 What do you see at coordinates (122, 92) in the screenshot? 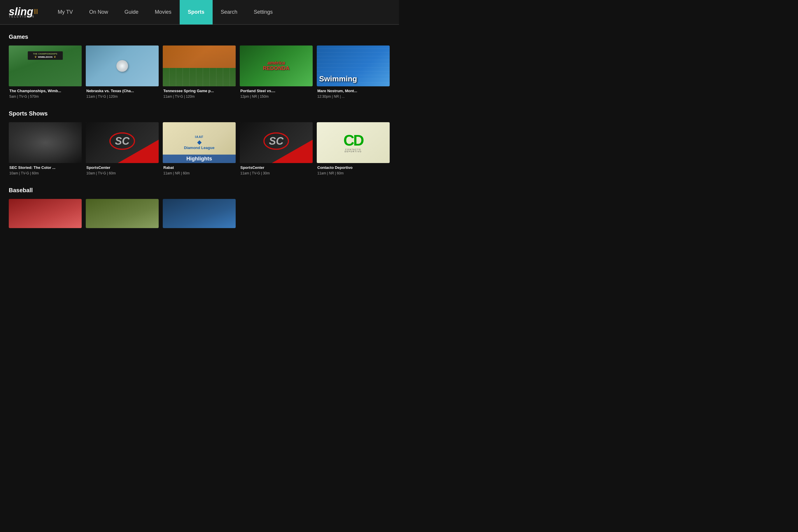
I see `card-nebraska-info: Nebraska vs. Texas (Cha... 11am | TV-G |…` at bounding box center [122, 92].